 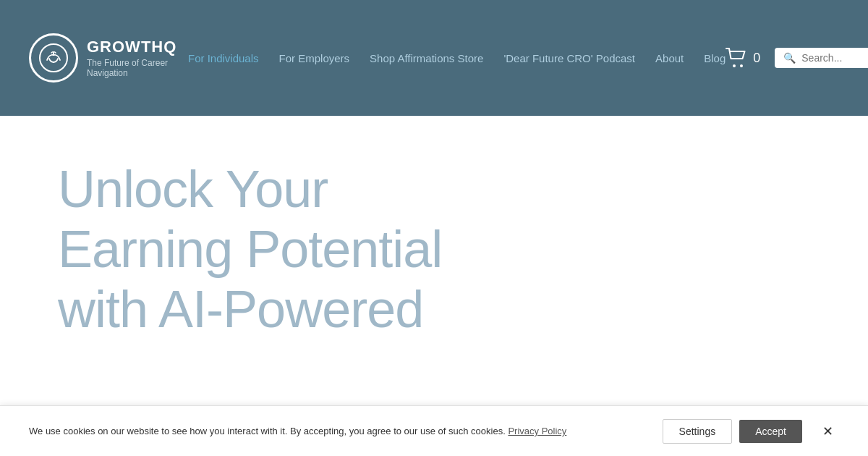 I want to click on logo-text: GROWTHQ The Future of Career Navigation, so click(x=137, y=58).